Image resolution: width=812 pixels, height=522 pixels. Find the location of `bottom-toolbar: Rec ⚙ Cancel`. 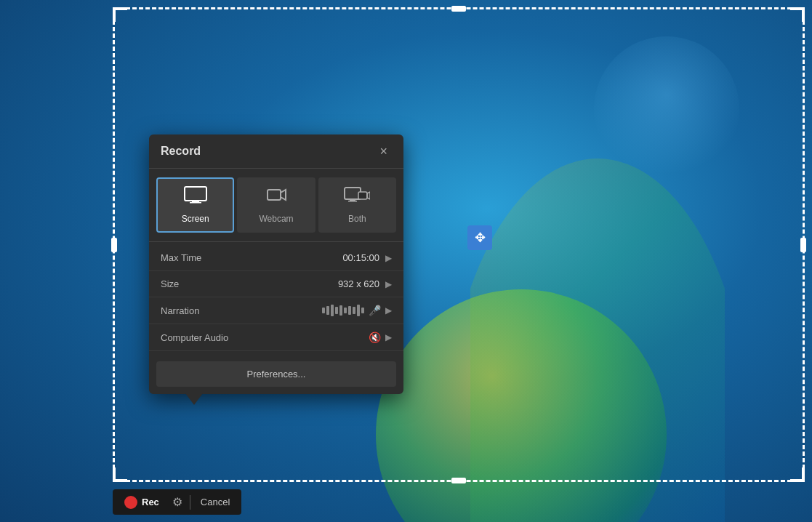

bottom-toolbar: Rec ⚙ Cancel is located at coordinates (177, 502).